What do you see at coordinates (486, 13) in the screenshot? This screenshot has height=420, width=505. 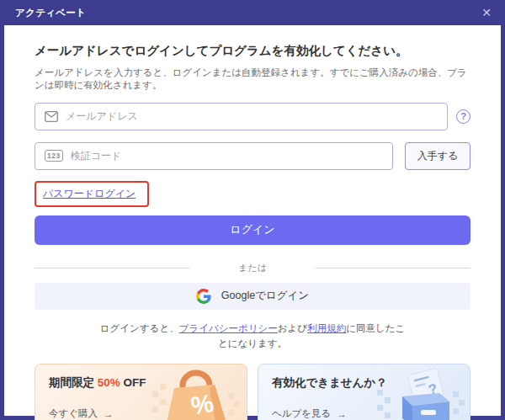 I see `close-icon: ✕` at bounding box center [486, 13].